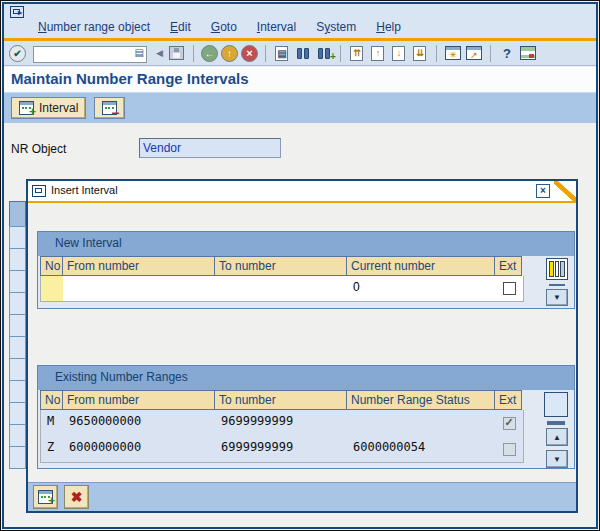  I want to click on menu-bar: ▸ Number range object Edit Goto Interval…, so click(300, 20).